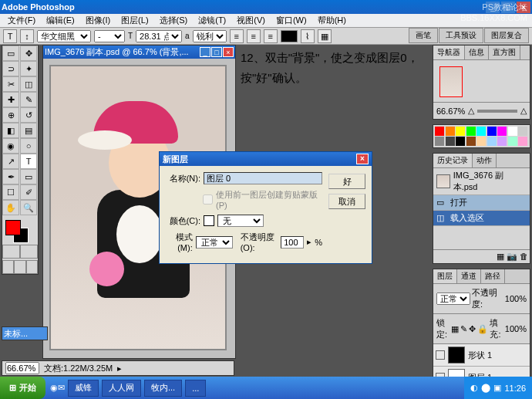 The height and width of the screenshot is (399, 532). Describe the element at coordinates (347, 181) in the screenshot. I see `ok-button: 好` at that location.